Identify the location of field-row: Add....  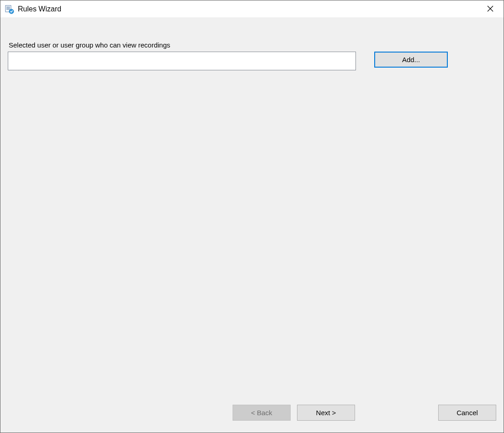
(252, 61).